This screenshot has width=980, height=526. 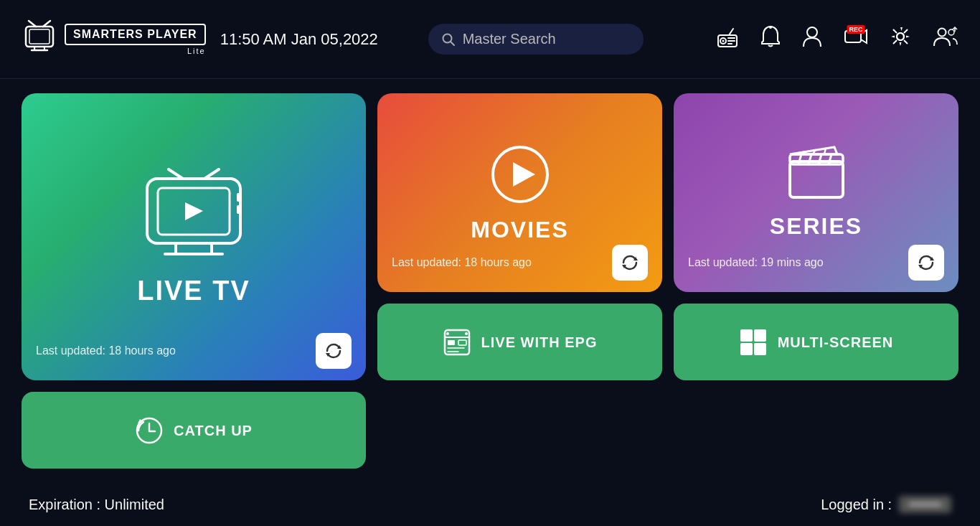 I want to click on logo-area: SMARTERS PLAYER Lite, so click(x=113, y=39).